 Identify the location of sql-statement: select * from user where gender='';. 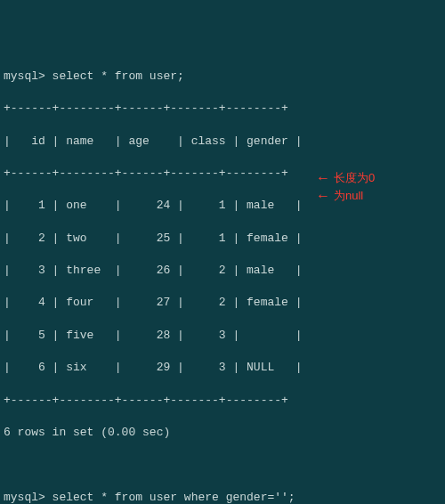
(174, 497).